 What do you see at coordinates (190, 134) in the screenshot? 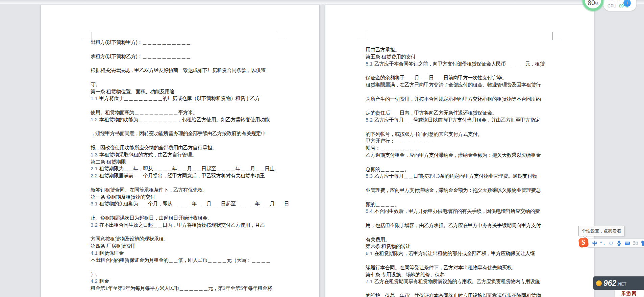
I see `document-line: ，须经甲方书面同意，因转变功能所需办理的全部手续由乙方按政府的有关规定申` at bounding box center [190, 134].